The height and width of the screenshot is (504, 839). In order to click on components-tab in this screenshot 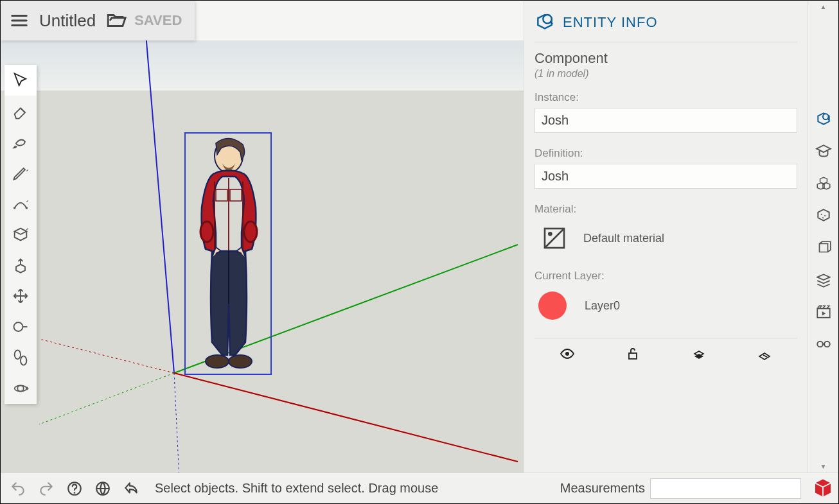, I will do `click(824, 184)`.